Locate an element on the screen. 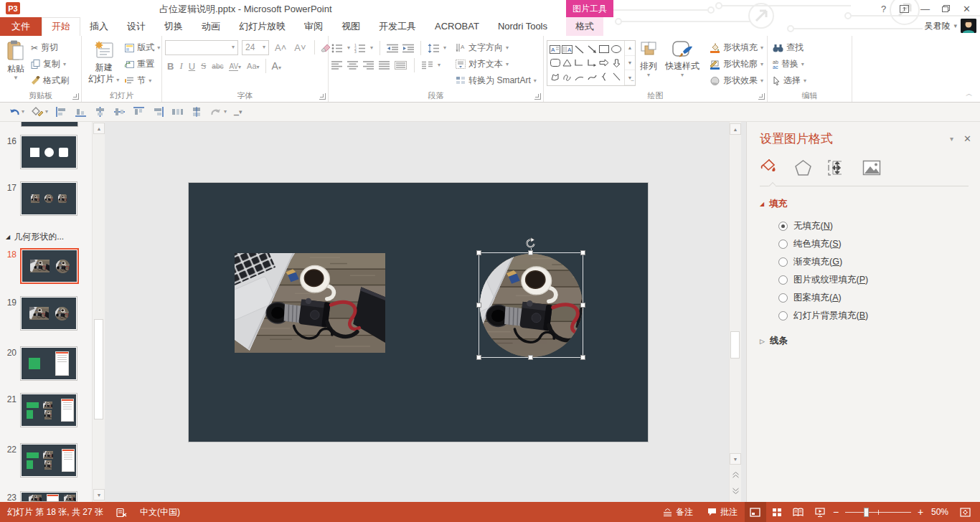 This screenshot has height=522, width=980. section-button: 节 ▾ is located at coordinates (142, 80).